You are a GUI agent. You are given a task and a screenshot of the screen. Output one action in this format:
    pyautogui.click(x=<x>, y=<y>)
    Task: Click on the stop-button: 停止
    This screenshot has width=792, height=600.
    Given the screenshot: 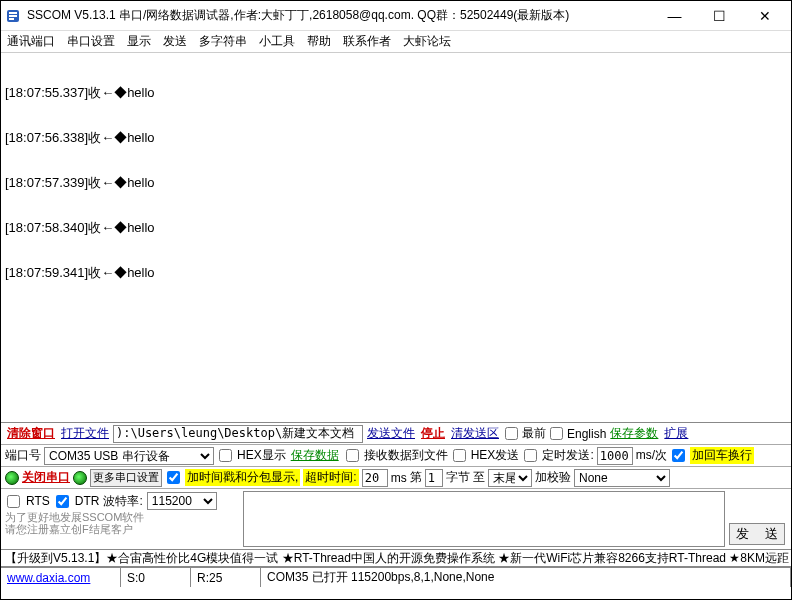 What is the action you would take?
    pyautogui.click(x=433, y=434)
    